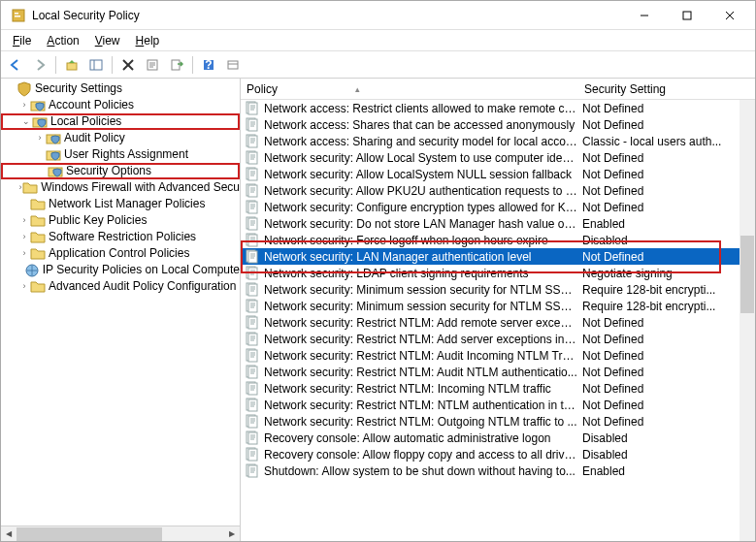 This screenshot has height=542, width=756. What do you see at coordinates (128, 65) in the screenshot?
I see `delete-button` at bounding box center [128, 65].